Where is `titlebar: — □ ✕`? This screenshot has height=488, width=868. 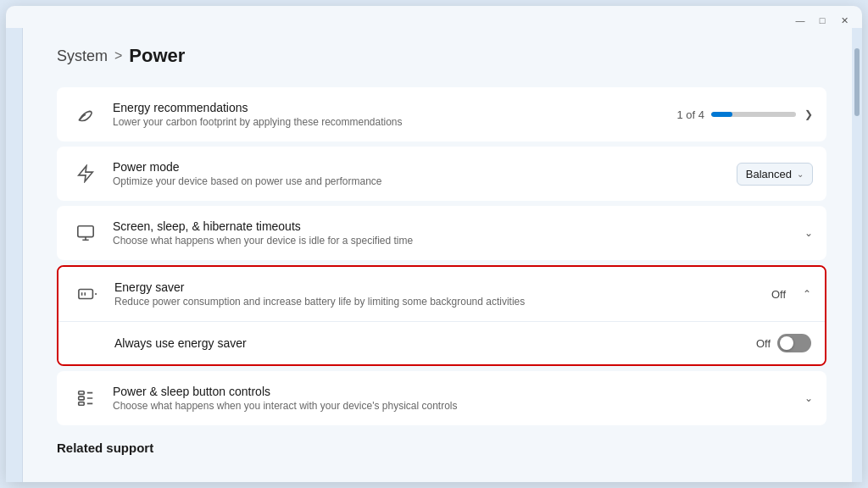 titlebar: — □ ✕ is located at coordinates (434, 17).